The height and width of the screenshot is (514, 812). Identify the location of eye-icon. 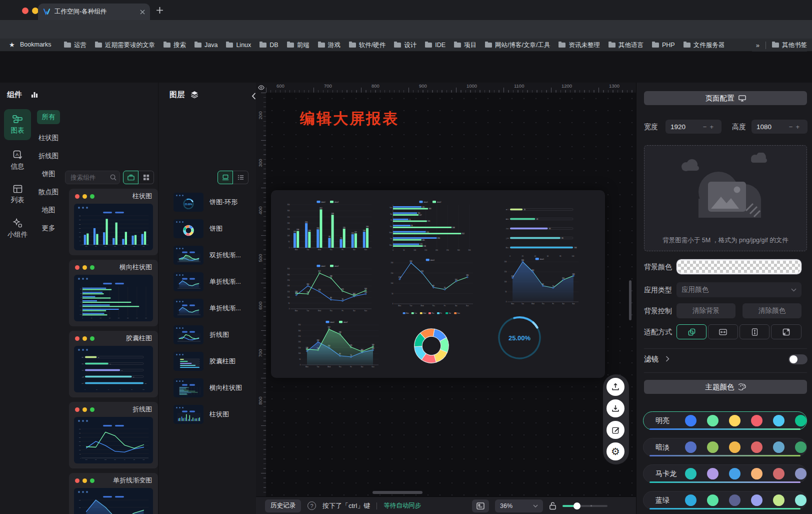
(261, 88).